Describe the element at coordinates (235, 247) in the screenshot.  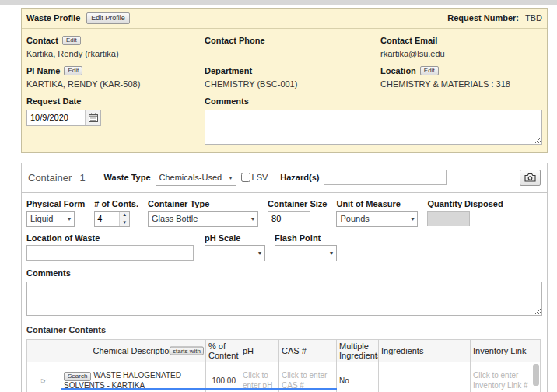
I see `ph-scale-field: pH Scale ▾` at that location.